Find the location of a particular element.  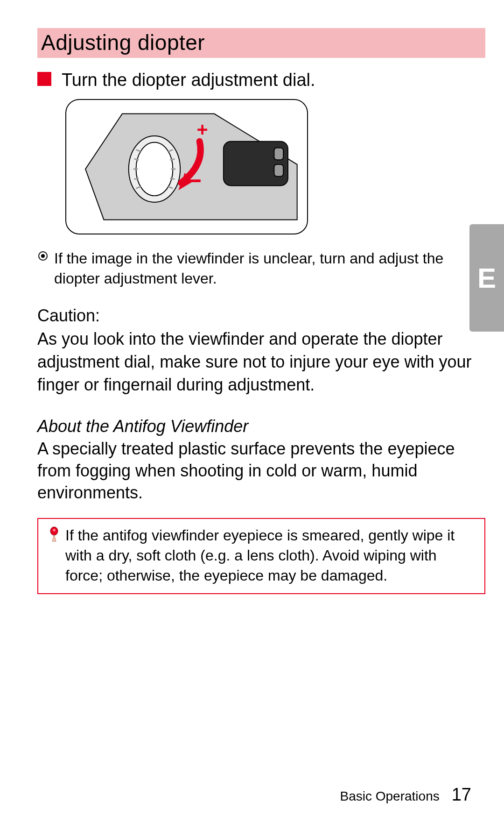

note-text: If the antifog viewfinder eyepiece is sm… is located at coordinates (270, 556).